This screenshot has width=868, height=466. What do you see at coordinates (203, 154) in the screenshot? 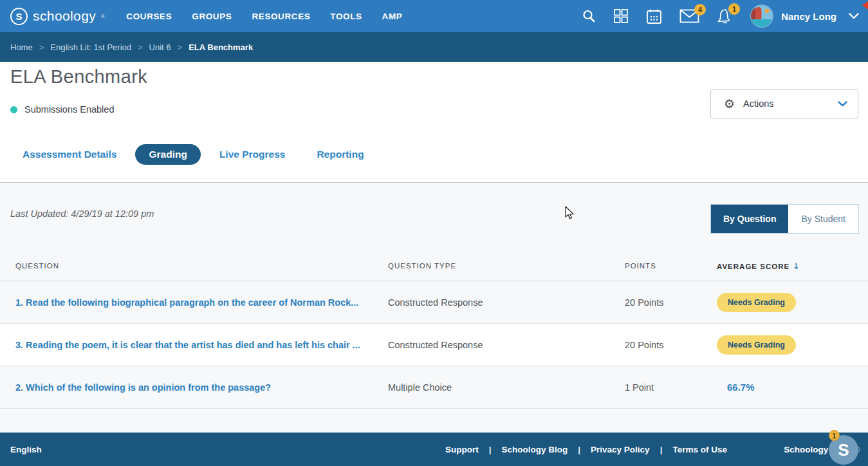
I see `assessment-tabs: Assessment Details Grading Live Progress…` at bounding box center [203, 154].